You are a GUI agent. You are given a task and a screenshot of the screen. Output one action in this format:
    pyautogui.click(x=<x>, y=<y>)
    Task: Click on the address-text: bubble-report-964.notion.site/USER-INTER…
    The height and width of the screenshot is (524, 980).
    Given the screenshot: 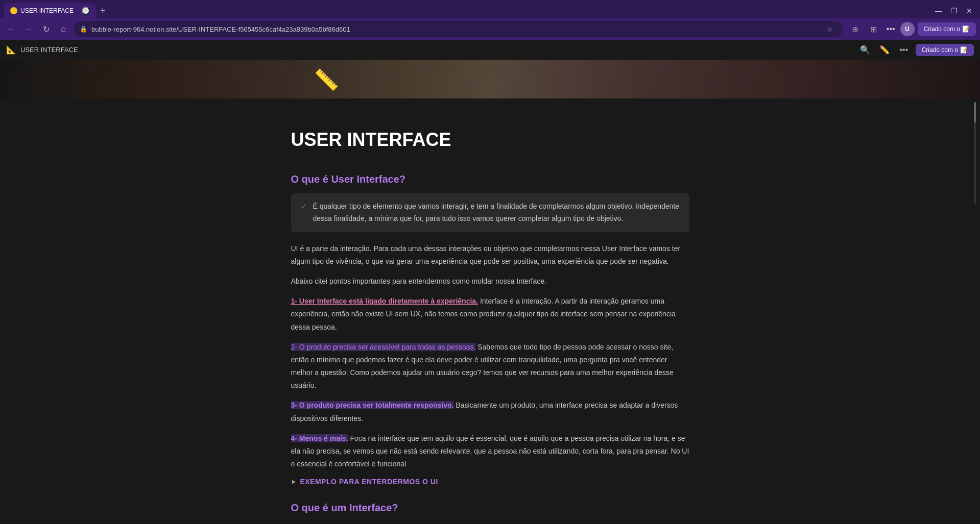 What is the action you would take?
    pyautogui.click(x=456, y=30)
    